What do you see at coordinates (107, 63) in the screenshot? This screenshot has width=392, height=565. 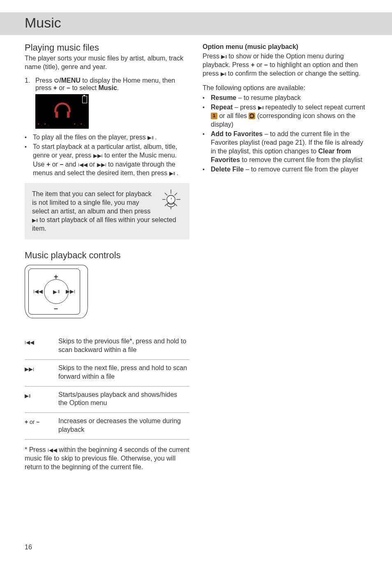 I see `play-intro: The player sorts your music files by art…` at bounding box center [107, 63].